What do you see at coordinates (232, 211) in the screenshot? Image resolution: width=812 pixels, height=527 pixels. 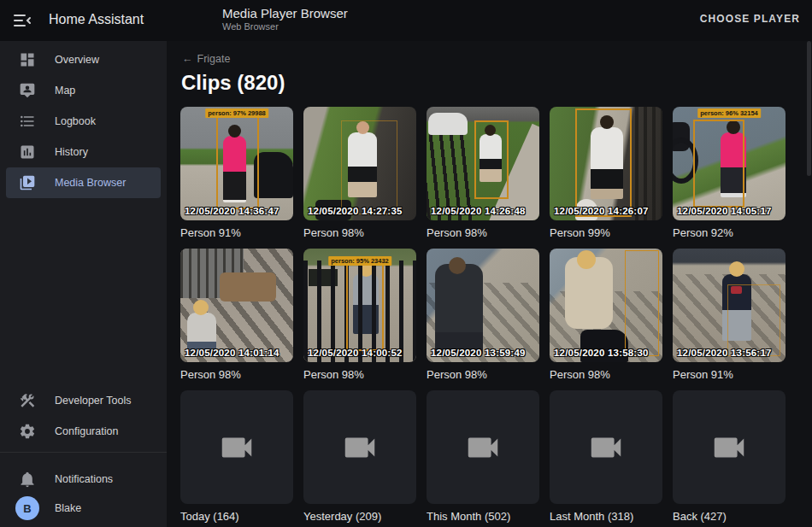 I see `clip-timestamp-overlay: 12/05/2020 14:36:47` at bounding box center [232, 211].